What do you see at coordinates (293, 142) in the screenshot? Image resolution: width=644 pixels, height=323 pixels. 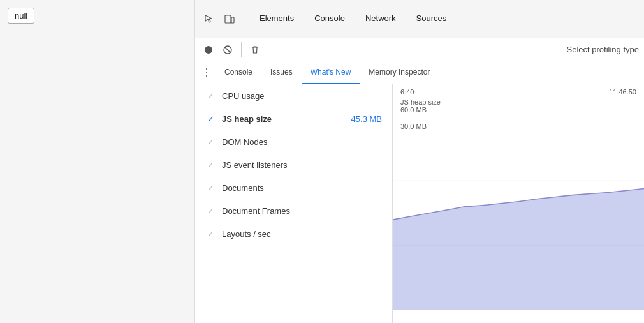 I see `list-item: ✓ DOM Nodes` at bounding box center [293, 142].